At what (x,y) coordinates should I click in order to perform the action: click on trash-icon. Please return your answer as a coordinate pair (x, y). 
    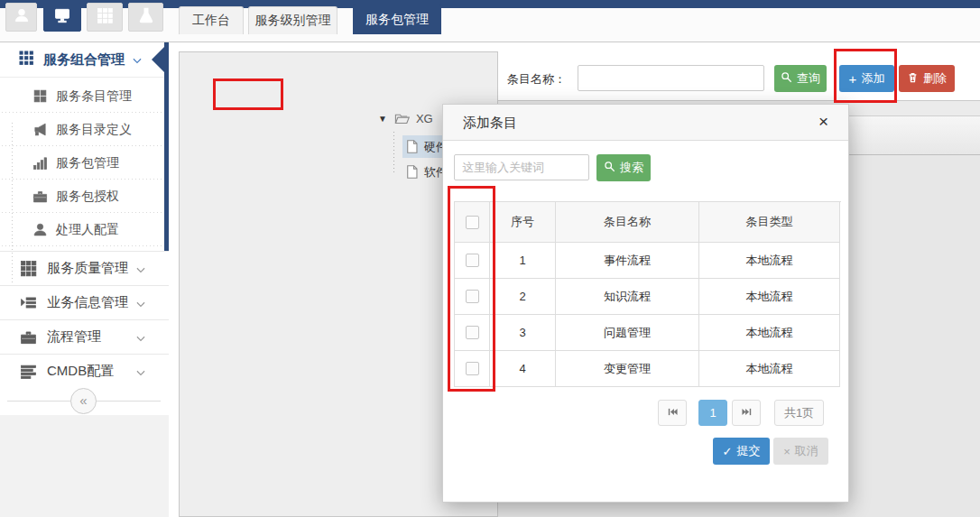
    Looking at the image, I should click on (913, 78).